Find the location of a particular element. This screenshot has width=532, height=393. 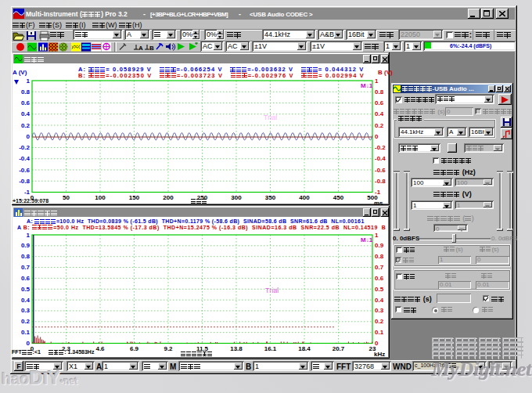

svg-text: 6.9 is located at coordinates (135, 349).